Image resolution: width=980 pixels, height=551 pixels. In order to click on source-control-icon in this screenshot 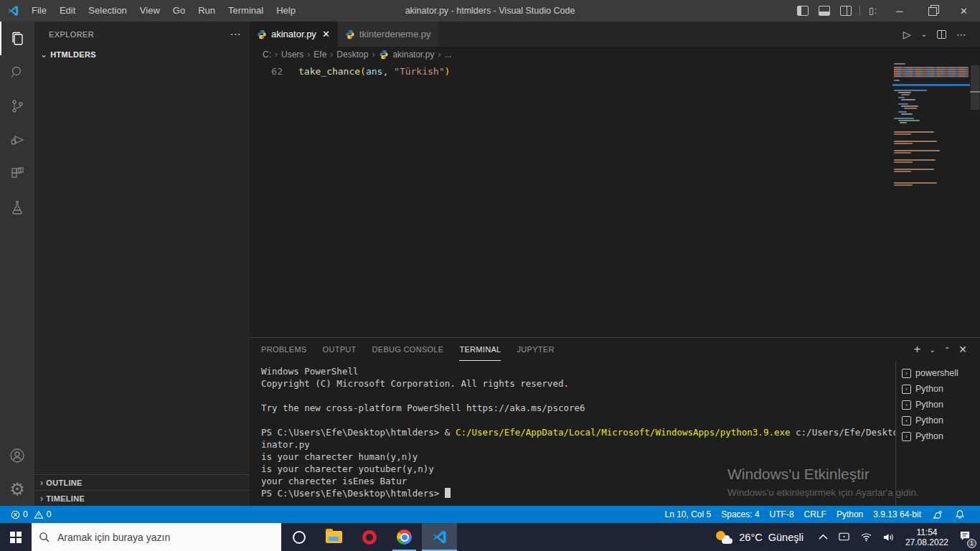, I will do `click(17, 106)`.